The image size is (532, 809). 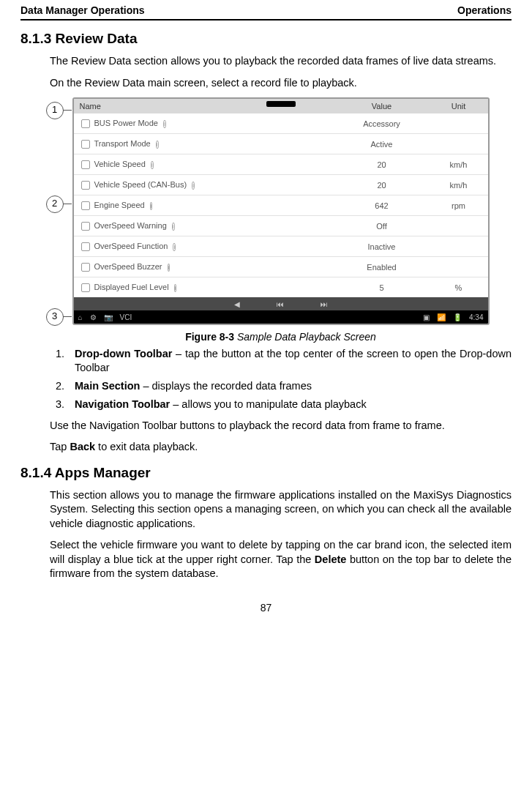 I want to click on row-name: Engine Speed i, so click(x=214, y=205).